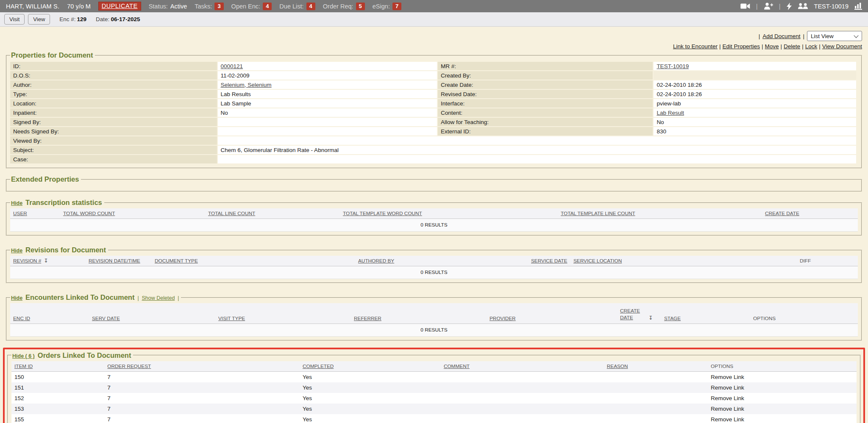 This screenshot has width=868, height=423. Describe the element at coordinates (434, 213) in the screenshot. I see `transcription-header-row: USER TOTAL WORD COUNT TOTAL LINE COUNT T…` at that location.